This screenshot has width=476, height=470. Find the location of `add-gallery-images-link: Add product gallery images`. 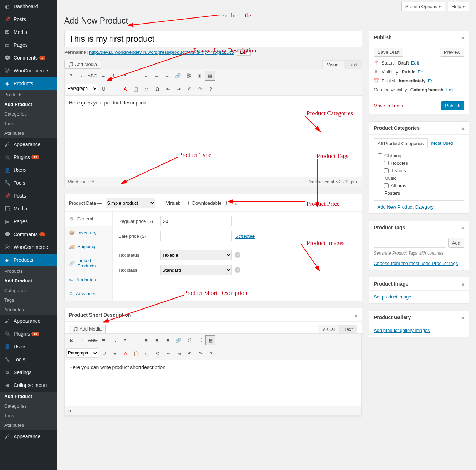

add-gallery-images-link: Add product gallery images is located at coordinates (402, 330).